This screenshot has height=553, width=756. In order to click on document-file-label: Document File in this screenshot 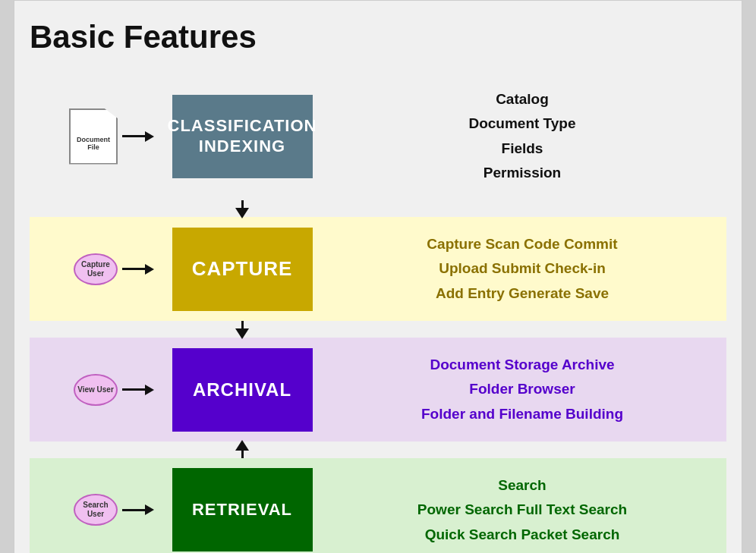, I will do `click(93, 143)`.